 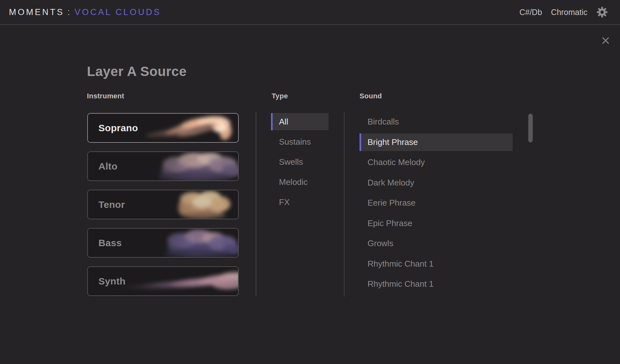 I want to click on key-select: C#/Db, so click(x=531, y=12).